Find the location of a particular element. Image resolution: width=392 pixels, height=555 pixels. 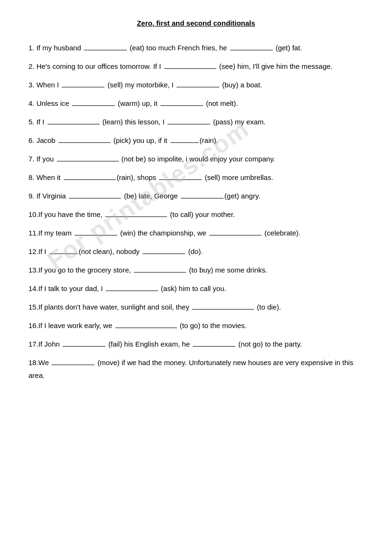

item-number: 14. is located at coordinates (33, 289).